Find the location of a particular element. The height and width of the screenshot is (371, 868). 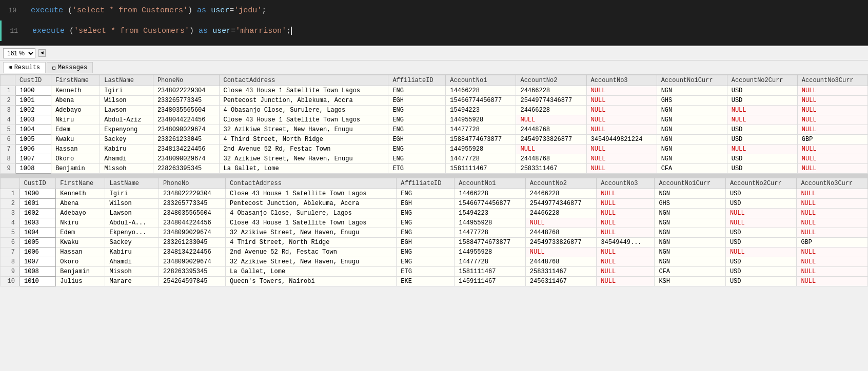

table-cell: EKE is located at coordinates (426, 282).